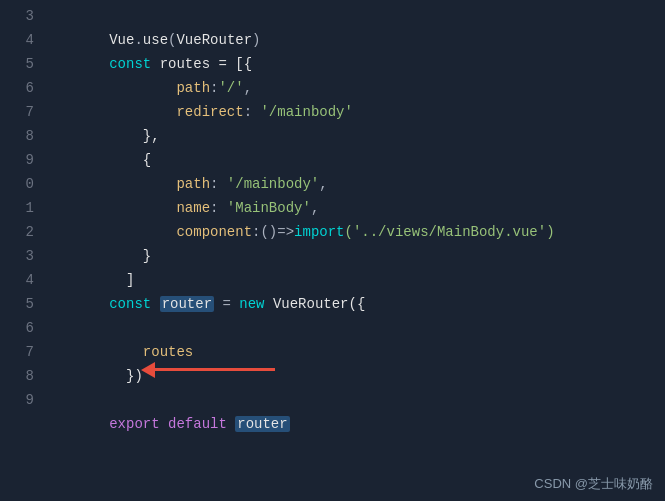 The height and width of the screenshot is (501, 665). Describe the element at coordinates (134, 424) in the screenshot. I see `code-token: export` at that location.